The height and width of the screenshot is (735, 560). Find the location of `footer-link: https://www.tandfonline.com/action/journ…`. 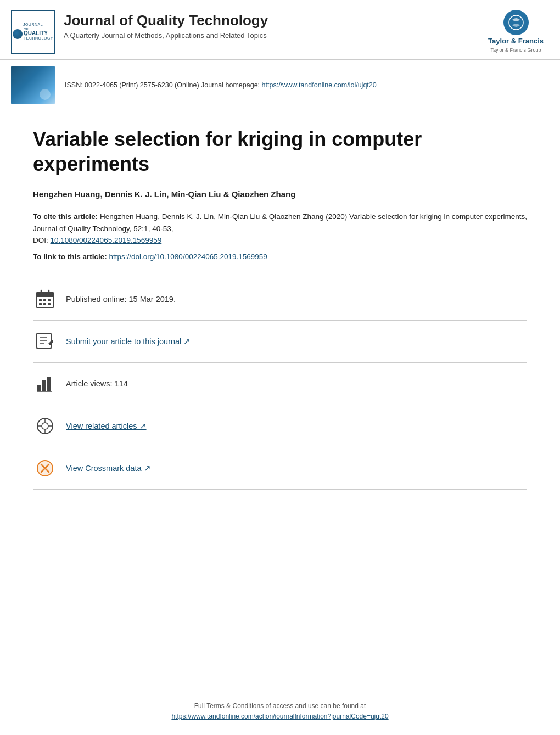

footer-link: https://www.tandfonline.com/action/journ… is located at coordinates (280, 716).